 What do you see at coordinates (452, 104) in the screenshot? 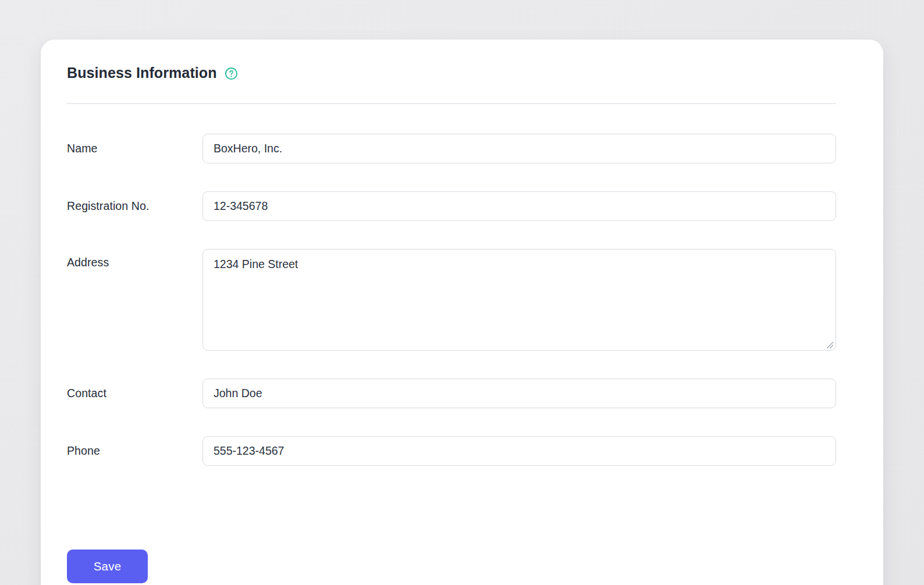
I see `header-divider` at bounding box center [452, 104].